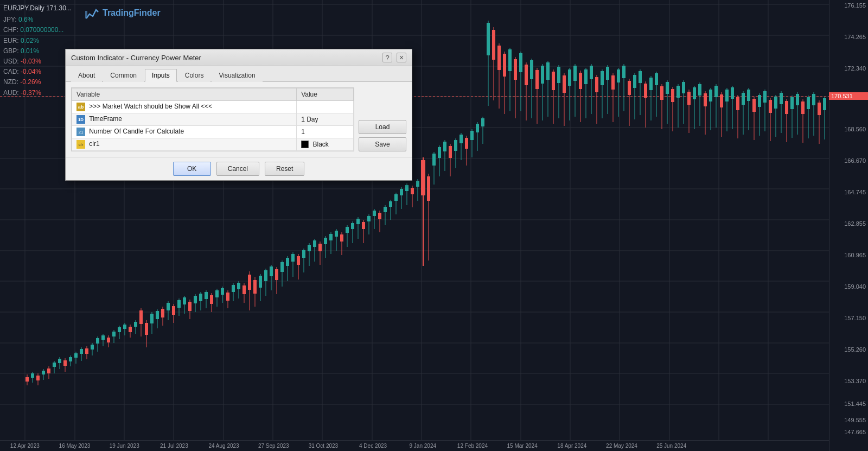 Image resolution: width=868 pixels, height=451 pixels. What do you see at coordinates (239, 119) in the screenshot?
I see `dialog-main: Variable Value ab >>> Market Watch shoul…` at bounding box center [239, 119].